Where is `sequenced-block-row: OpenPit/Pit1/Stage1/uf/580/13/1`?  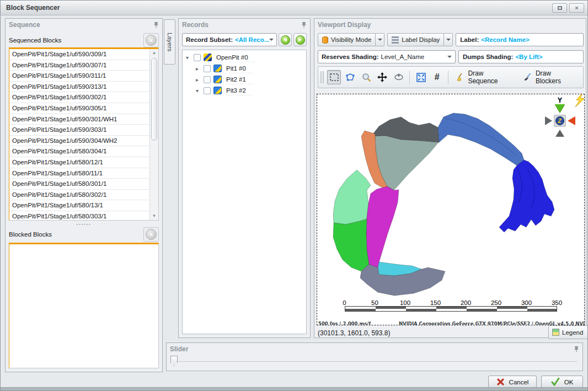
sequenced-block-row: OpenPit/Pit1/Stage1/uf/580/13/1 is located at coordinates (84, 206).